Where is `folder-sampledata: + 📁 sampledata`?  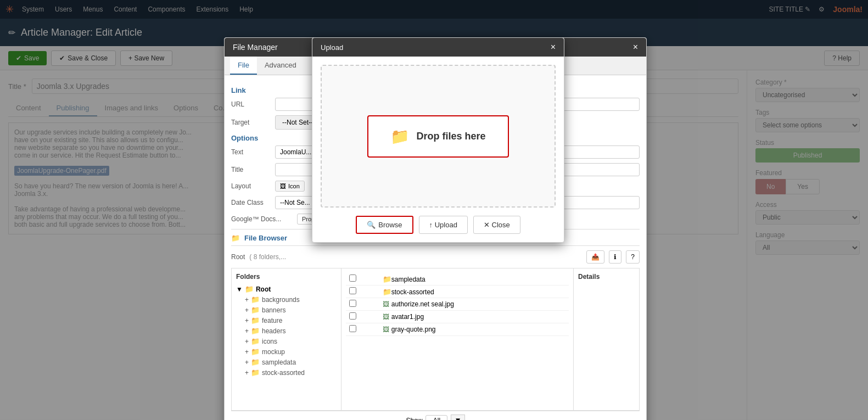
folder-sampledata: + 📁 sampledata is located at coordinates (287, 362).